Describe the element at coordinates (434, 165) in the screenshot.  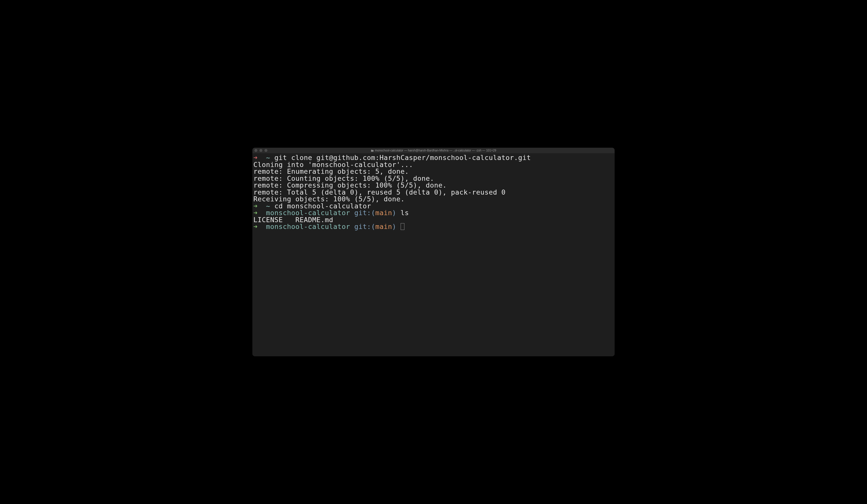
I see `terminal-output-line: Cloning into 'monschool-calculator'...` at that location.